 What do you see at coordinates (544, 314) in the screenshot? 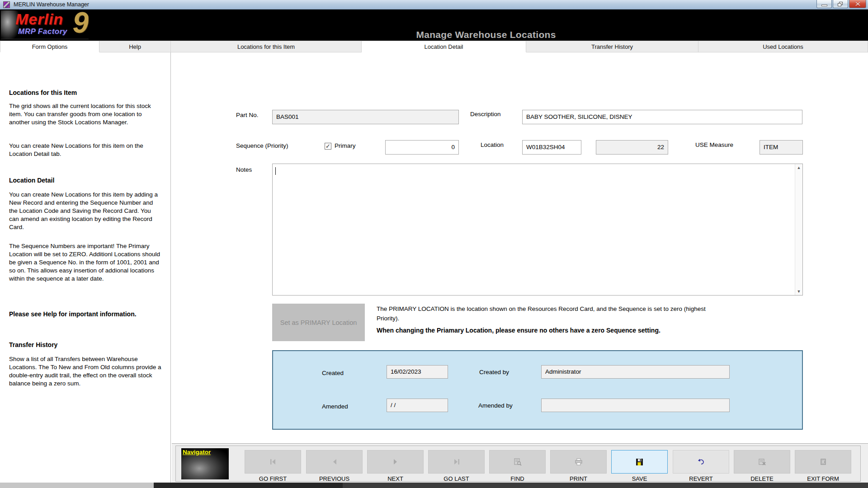
I see `primary-info-text: The PRIMARY LOCATION is the location sho…` at bounding box center [544, 314].